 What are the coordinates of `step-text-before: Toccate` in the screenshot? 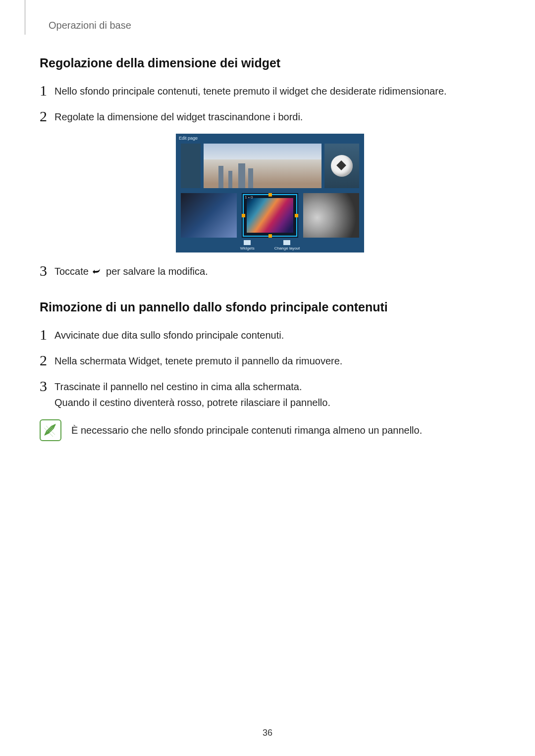 It's located at (73, 271).